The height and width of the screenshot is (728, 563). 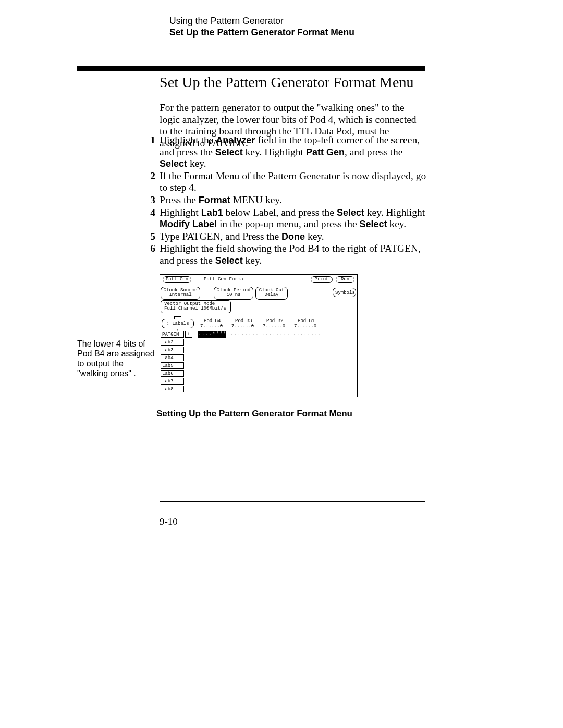 What do you see at coordinates (287, 82) in the screenshot?
I see `section-heading: Set Up the Pattern Generator Format Menu` at bounding box center [287, 82].